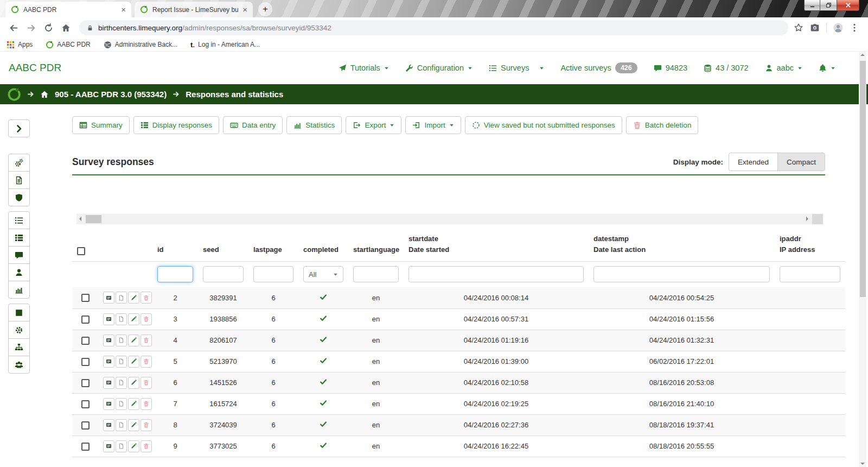 The image size is (868, 467). Describe the element at coordinates (373, 125) in the screenshot. I see `export-button: Export` at that location.